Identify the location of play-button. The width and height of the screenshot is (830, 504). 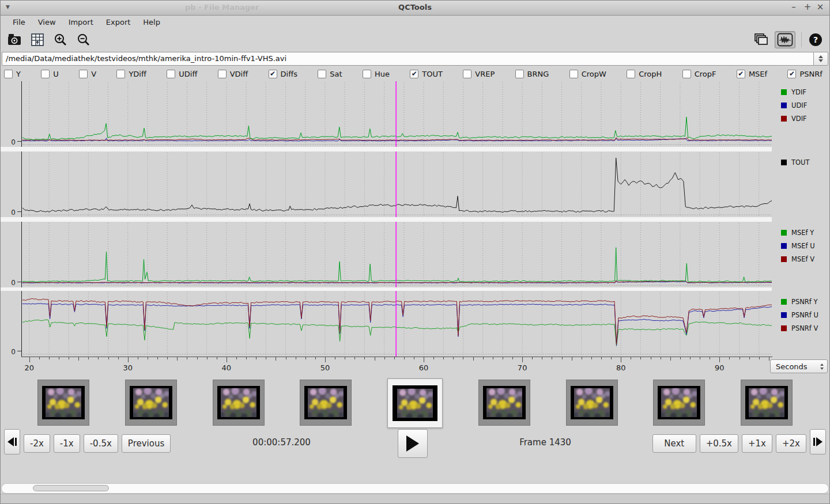
(413, 444).